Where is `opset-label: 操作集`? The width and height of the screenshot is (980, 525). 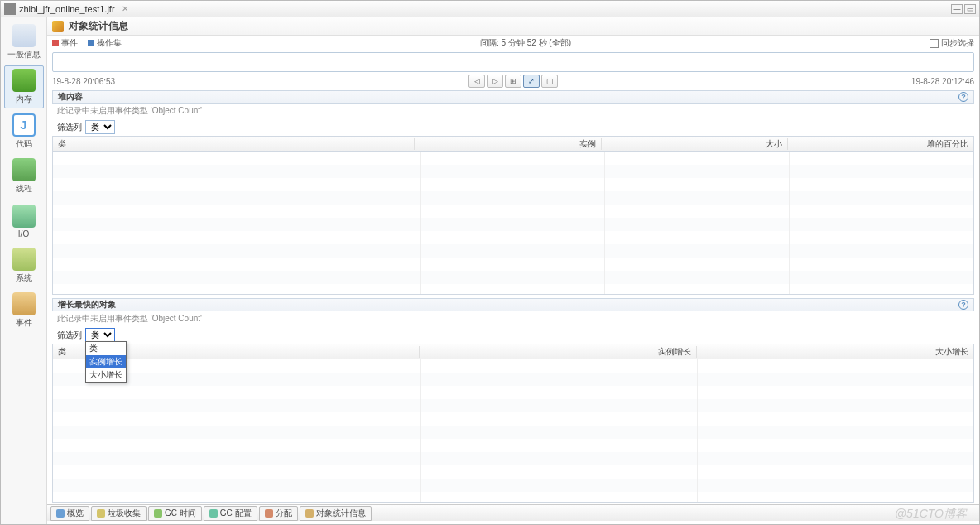
opset-label: 操作集 is located at coordinates (109, 43).